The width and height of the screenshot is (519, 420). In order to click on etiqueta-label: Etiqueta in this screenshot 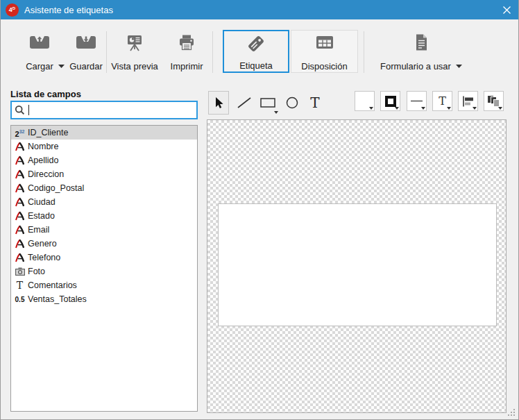, I will do `click(256, 65)`.